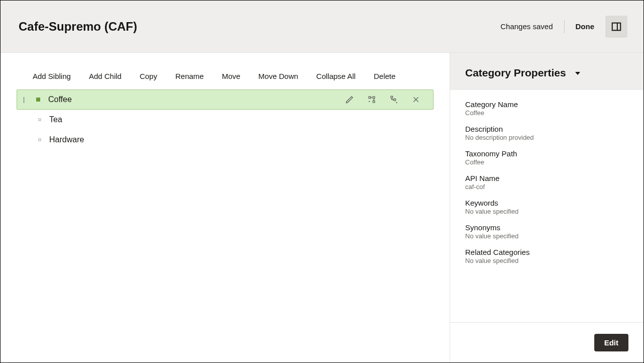  I want to click on prop-label: Description, so click(547, 129).